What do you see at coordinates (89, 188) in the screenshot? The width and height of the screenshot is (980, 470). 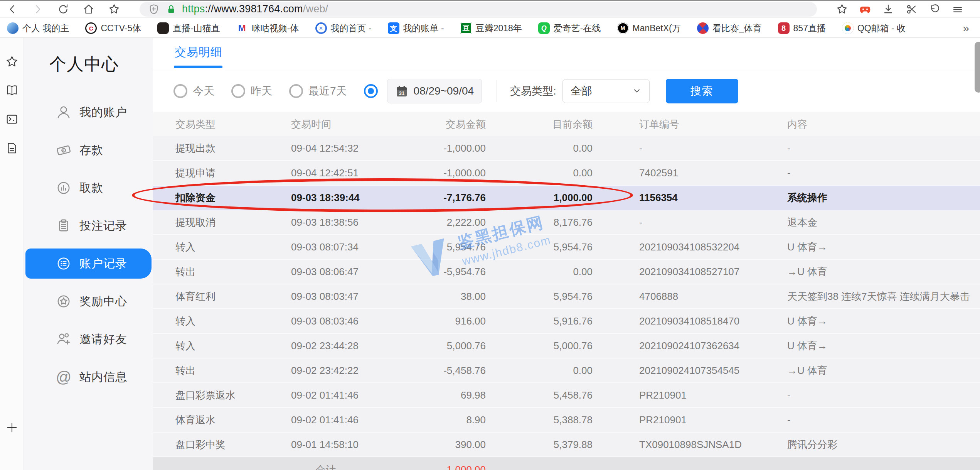 I see `sidebar-item-withdraw: 取款` at bounding box center [89, 188].